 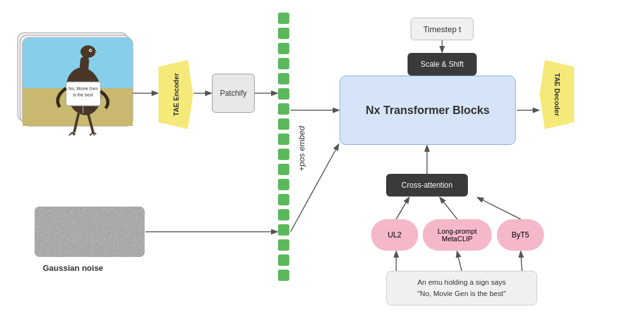 What do you see at coordinates (234, 93) in the screenshot?
I see `patchify-label: Patchify` at bounding box center [234, 93].